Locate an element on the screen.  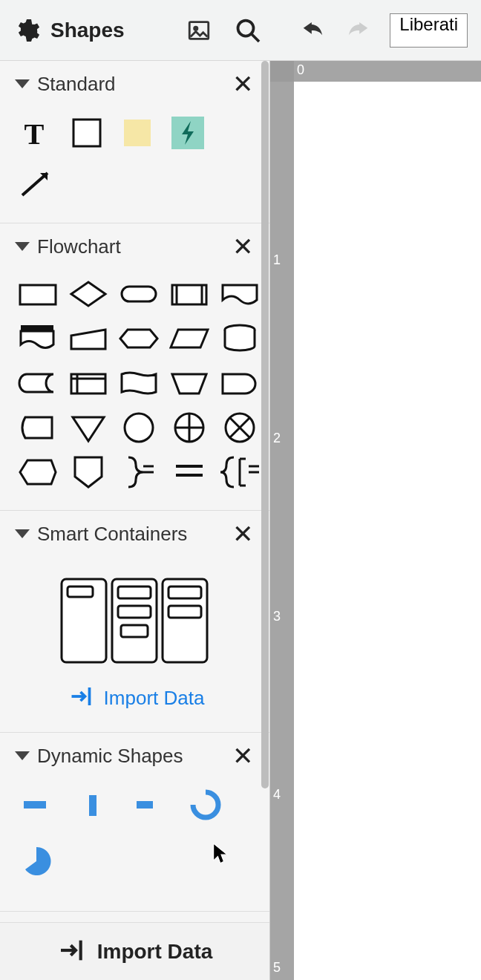
bar-horizontal-icon is located at coordinates (36, 805).